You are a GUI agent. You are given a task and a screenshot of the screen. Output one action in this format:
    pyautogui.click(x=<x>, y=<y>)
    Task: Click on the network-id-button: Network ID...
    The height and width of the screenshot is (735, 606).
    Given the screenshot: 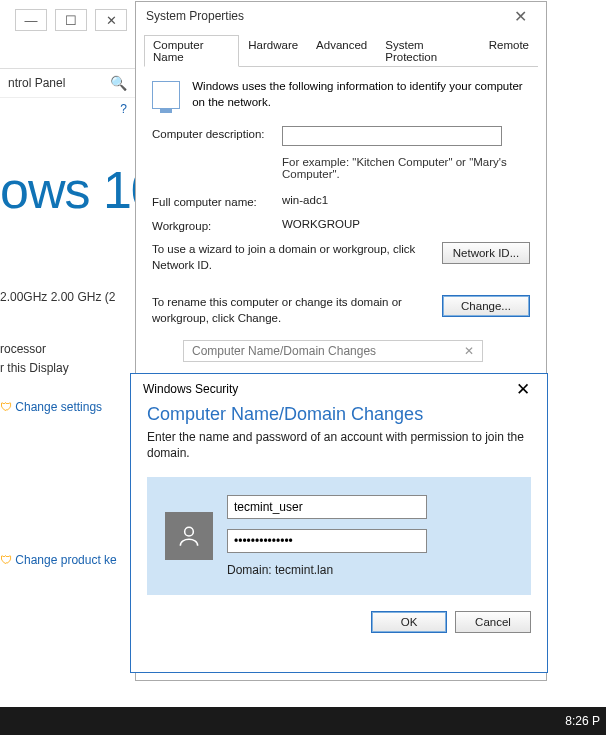 What is the action you would take?
    pyautogui.click(x=486, y=253)
    